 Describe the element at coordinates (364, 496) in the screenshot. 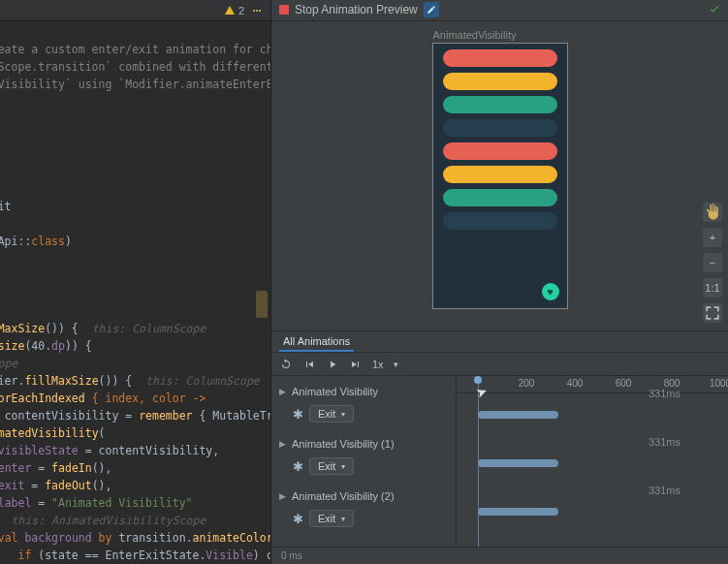

I see `track-header: ▶ Animated Visibility (2)` at that location.